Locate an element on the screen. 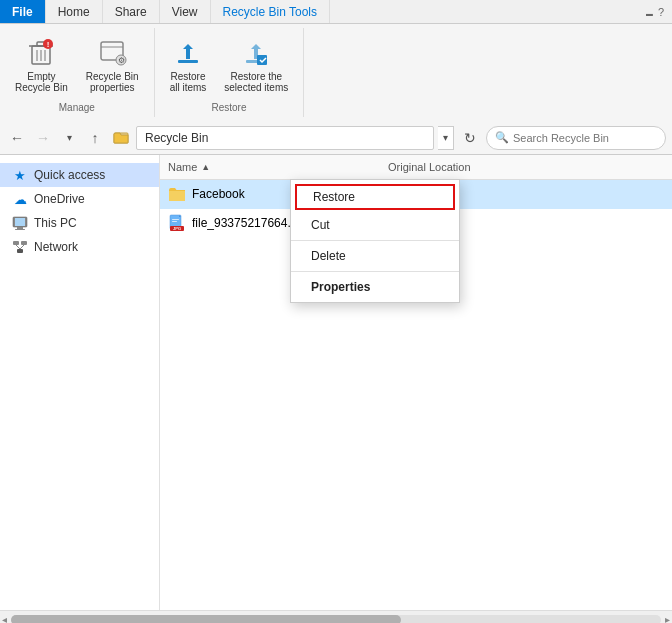 The height and width of the screenshot is (623, 672). context-menu-item-cut: Cut is located at coordinates (375, 225).